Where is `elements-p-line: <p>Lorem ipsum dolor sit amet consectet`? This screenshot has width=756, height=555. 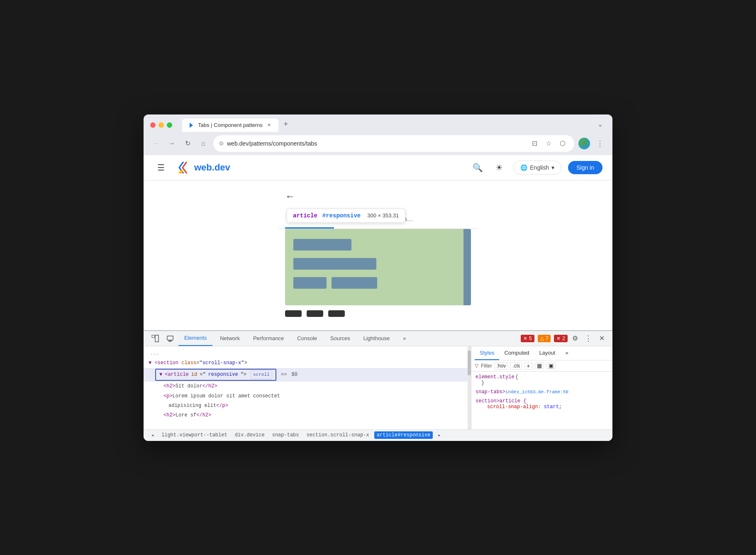
elements-p-line: <p>Lorem ipsum dolor sit amet consectet is located at coordinates (307, 397).